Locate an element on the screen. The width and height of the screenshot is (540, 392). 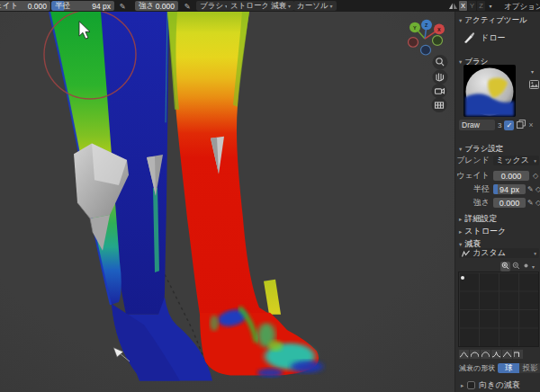
mirror-z-toggle: Z is located at coordinates (481, 5).